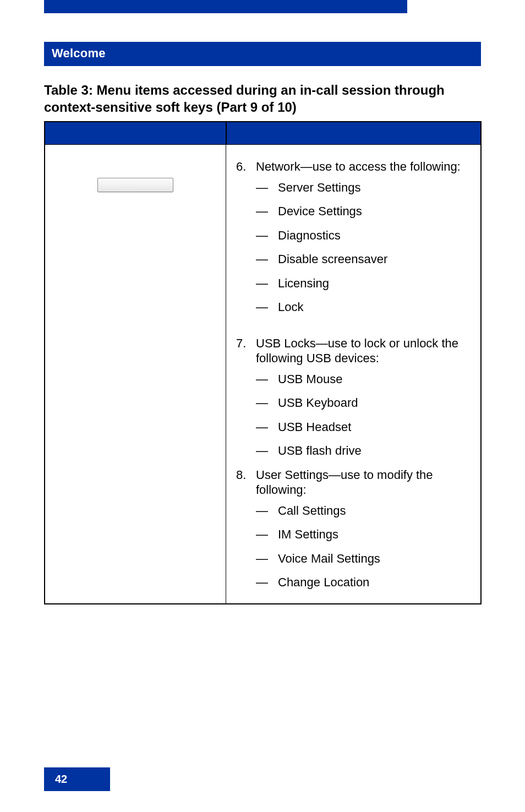  Describe the element at coordinates (246, 351) in the screenshot. I see `list-number: 7.` at that location.